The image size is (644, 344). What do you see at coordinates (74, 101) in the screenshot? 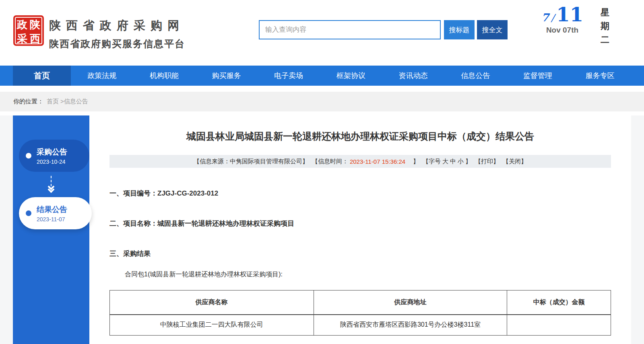
I see `breadcrumb-current: >信息公告` at bounding box center [74, 101].